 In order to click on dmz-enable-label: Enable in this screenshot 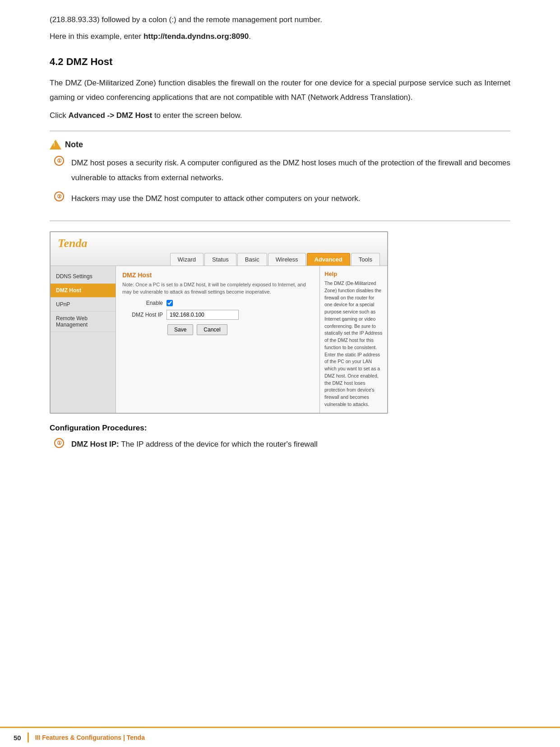, I will do `click(143, 303)`.